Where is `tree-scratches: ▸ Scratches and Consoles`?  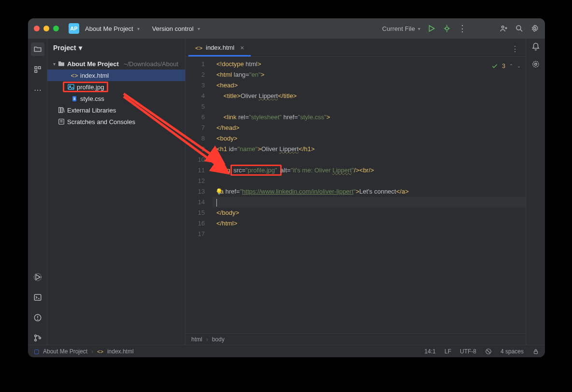
tree-scratches: ▸ Scratches and Consoles is located at coordinates (116, 122).